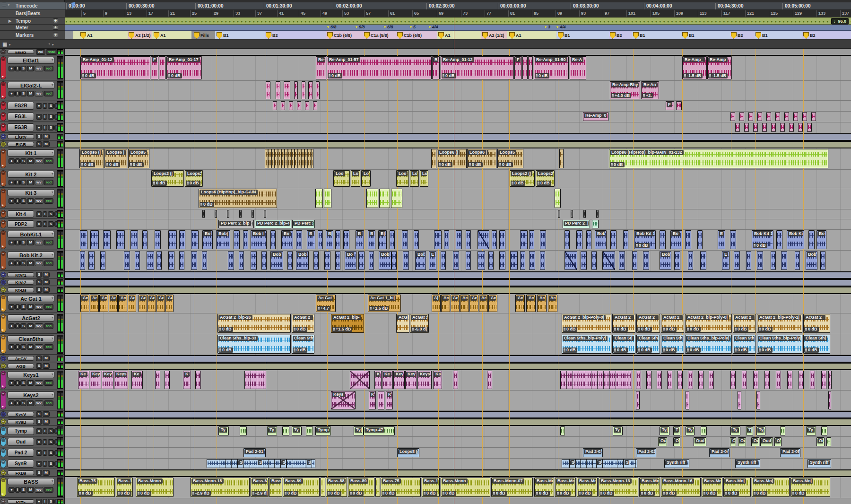 This screenshot has height=504, width=851. I want to click on audio-clip: Ty|, so click(358, 431).